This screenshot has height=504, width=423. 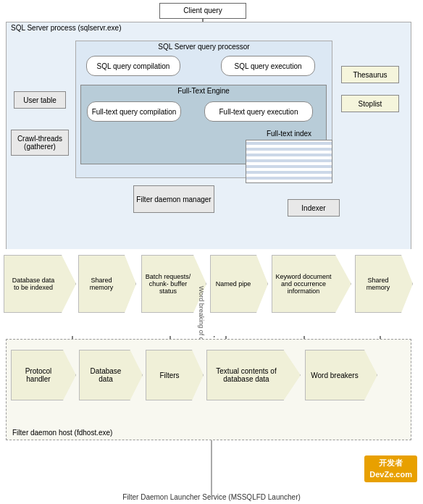 What do you see at coordinates (204, 91) in the screenshot?
I see `fulltext-engine-label: Full-Text Engine` at bounding box center [204, 91].